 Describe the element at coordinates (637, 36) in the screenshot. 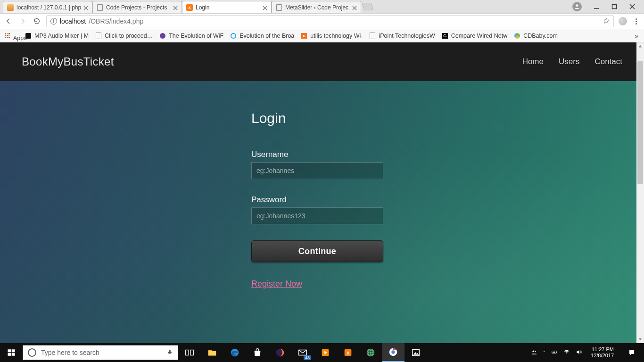

I see `bookmarks-overflow-icon: »` at that location.